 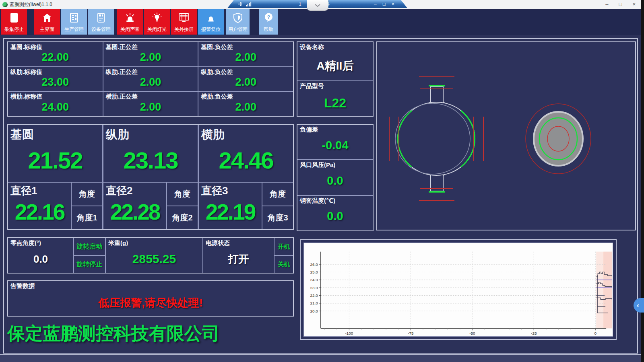 I want to click on pin-icon, so click(x=241, y=4).